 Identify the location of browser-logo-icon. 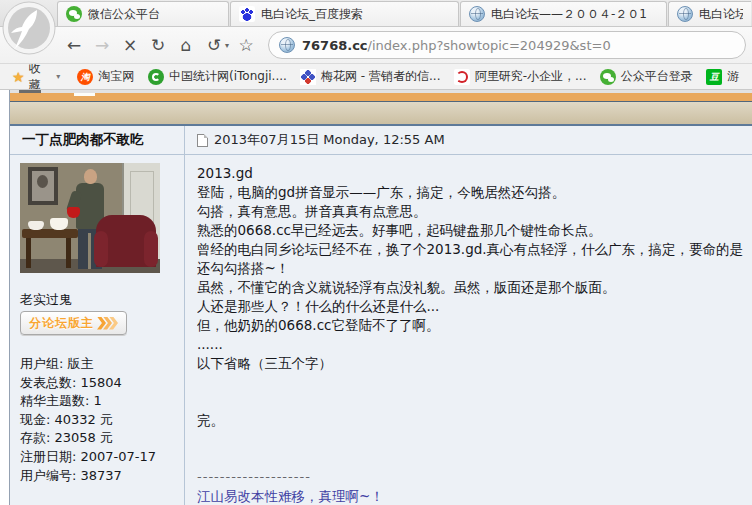
(29, 28).